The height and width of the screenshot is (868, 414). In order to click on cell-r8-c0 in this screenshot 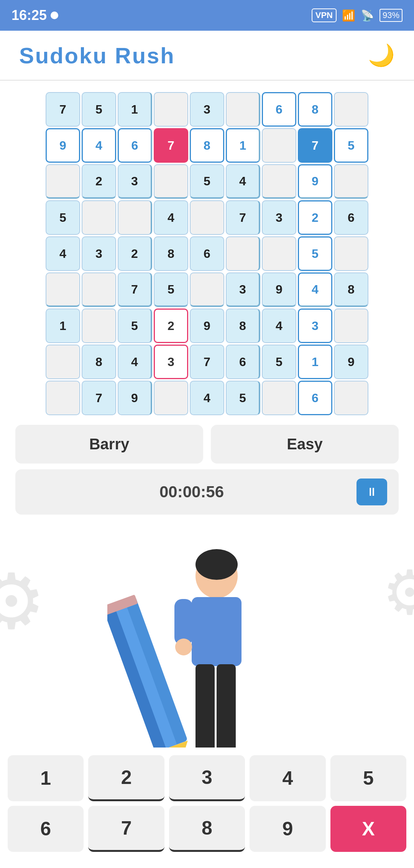, I will do `click(63, 398)`.